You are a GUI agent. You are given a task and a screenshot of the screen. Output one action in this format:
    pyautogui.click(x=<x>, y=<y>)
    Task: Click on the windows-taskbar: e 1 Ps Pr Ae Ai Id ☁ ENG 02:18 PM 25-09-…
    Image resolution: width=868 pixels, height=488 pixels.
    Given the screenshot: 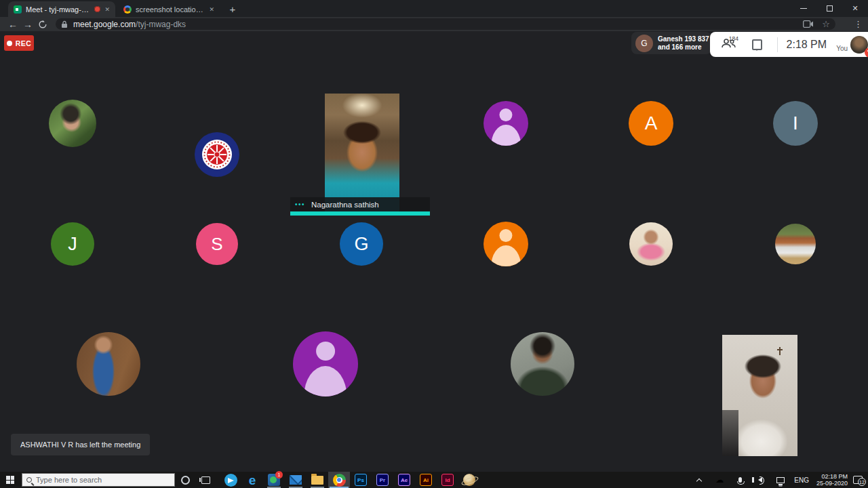 What is the action you would take?
    pyautogui.click(x=434, y=480)
    